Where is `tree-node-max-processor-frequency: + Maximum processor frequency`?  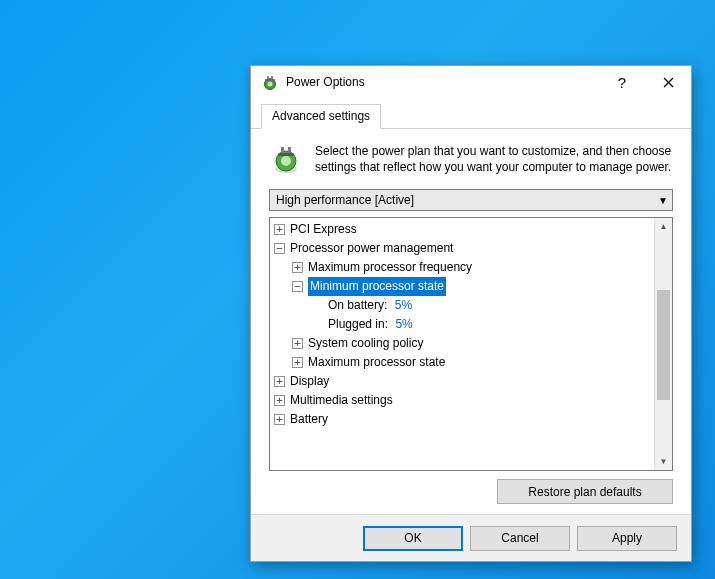 tree-node-max-processor-frequency: + Maximum processor frequency is located at coordinates (473, 268).